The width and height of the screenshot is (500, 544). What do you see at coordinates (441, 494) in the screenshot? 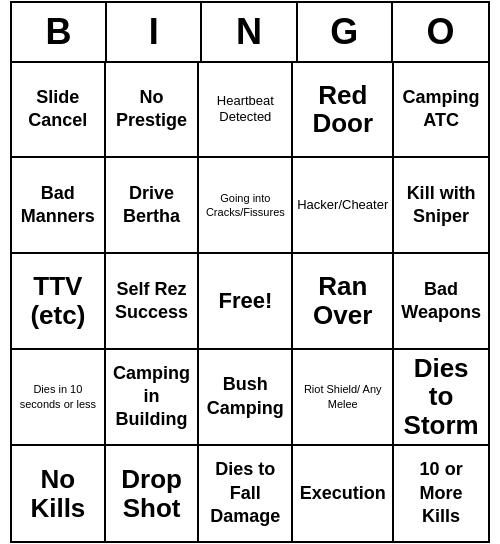
I see `bingo-cell: 10 or More Kills` at bounding box center [441, 494].